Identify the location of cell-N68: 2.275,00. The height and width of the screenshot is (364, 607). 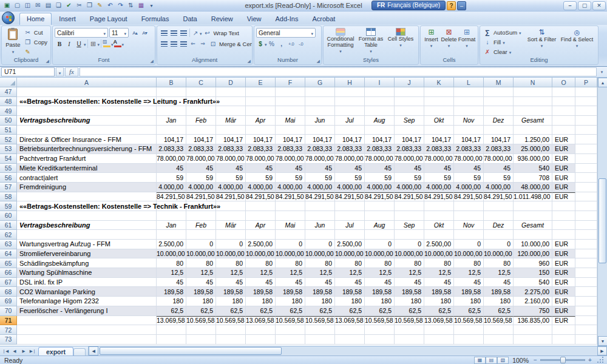
(533, 292).